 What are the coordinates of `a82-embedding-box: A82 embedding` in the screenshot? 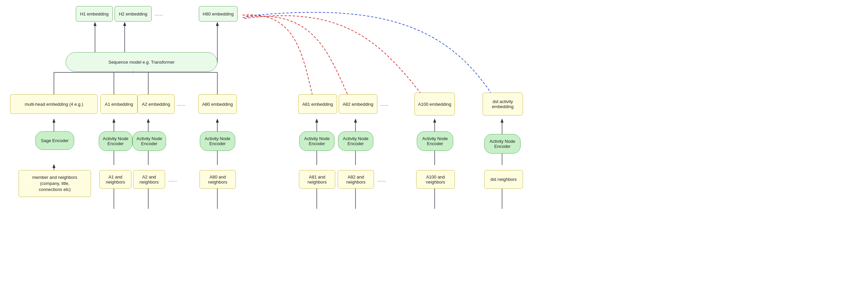 It's located at (358, 104).